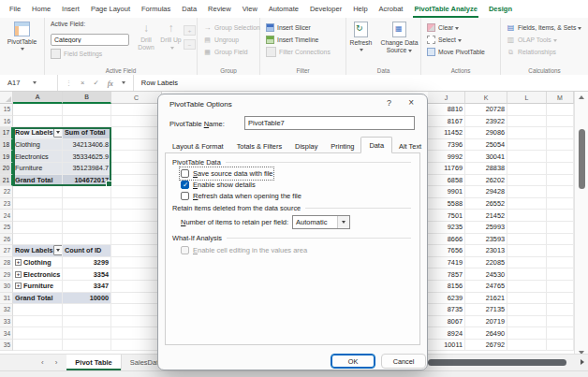 The height and width of the screenshot is (377, 588). What do you see at coordinates (87, 346) in the screenshot?
I see `cell-B35` at bounding box center [87, 346].